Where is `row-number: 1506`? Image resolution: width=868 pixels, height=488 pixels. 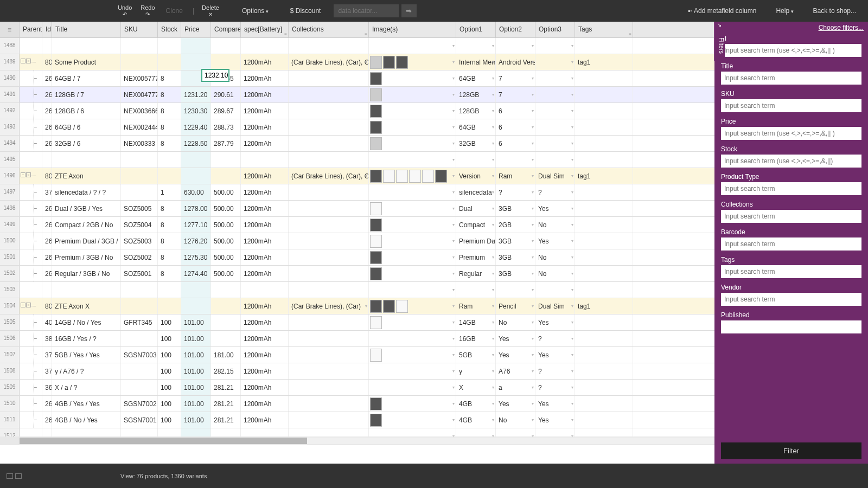
row-number: 1506 is located at coordinates (10, 338).